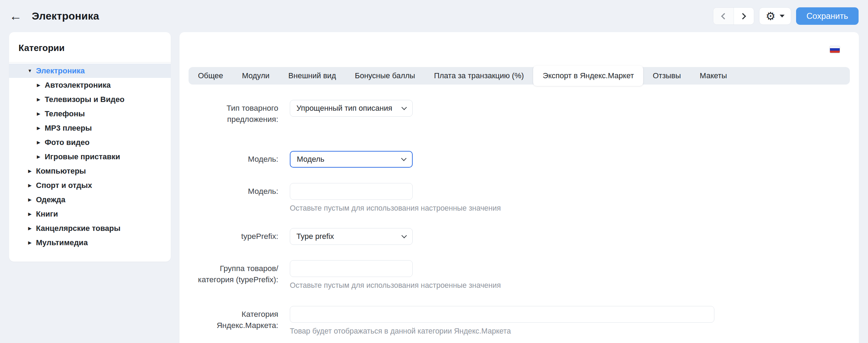 Image resolution: width=868 pixels, height=343 pixels. What do you see at coordinates (775, 16) in the screenshot?
I see `settings-dropdown-button: ⚙` at bounding box center [775, 16].